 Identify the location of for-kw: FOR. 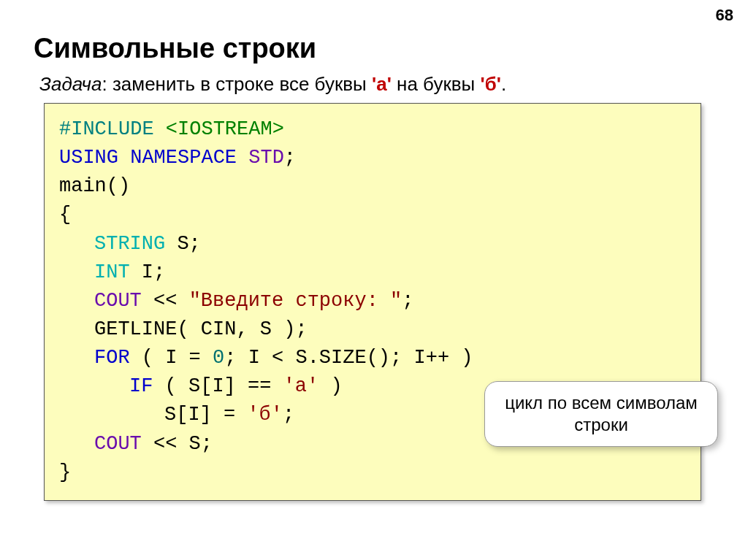
(112, 358).